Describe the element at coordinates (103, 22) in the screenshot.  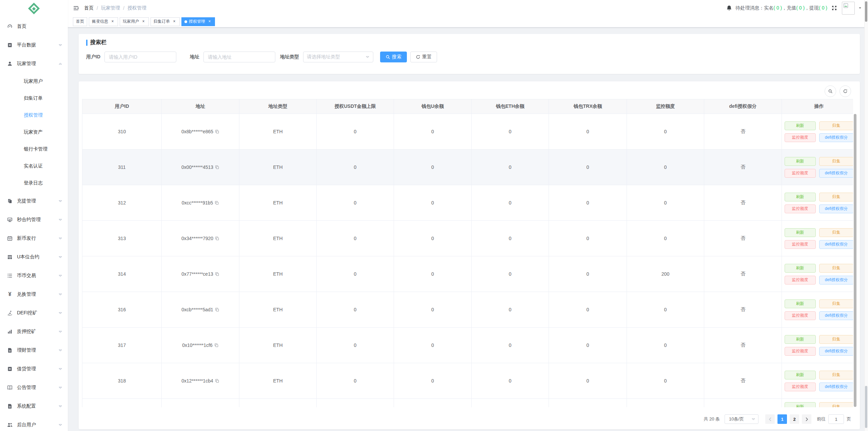
I see `tab-账变信息: 账变信息×` at that location.